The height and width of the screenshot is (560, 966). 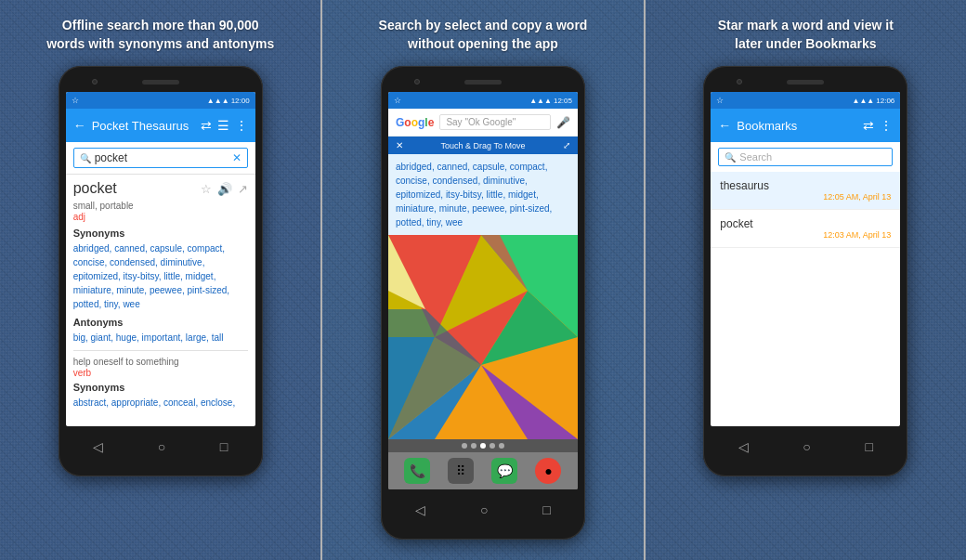 What do you see at coordinates (161, 447) in the screenshot?
I see `nav-bar-1: ◁ ○ □` at bounding box center [161, 447].